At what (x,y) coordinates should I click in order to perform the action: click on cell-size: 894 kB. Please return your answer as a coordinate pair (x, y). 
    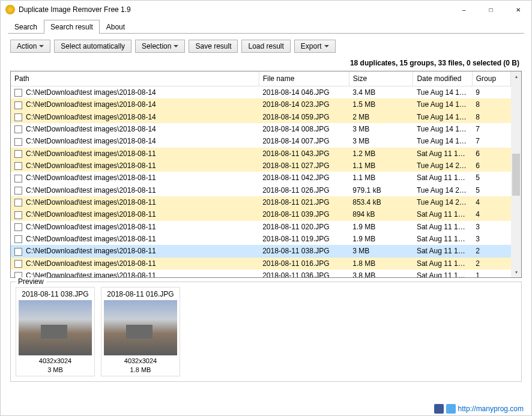
    Looking at the image, I should click on (381, 214).